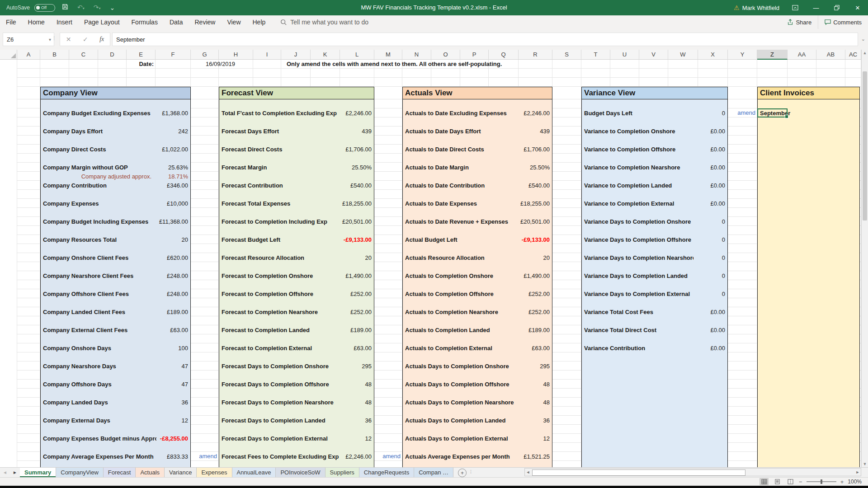  Describe the element at coordinates (177, 258) in the screenshot. I see `item-value: £620.00` at that location.